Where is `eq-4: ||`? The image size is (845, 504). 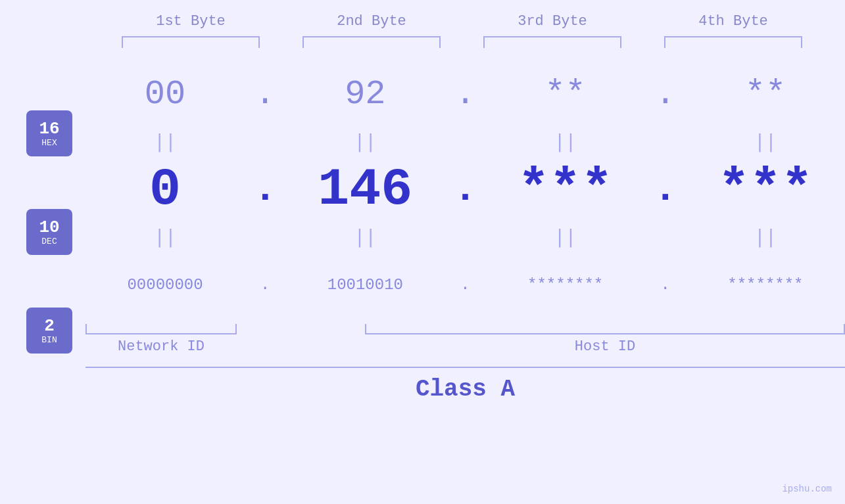 eq-4: || is located at coordinates (765, 142).